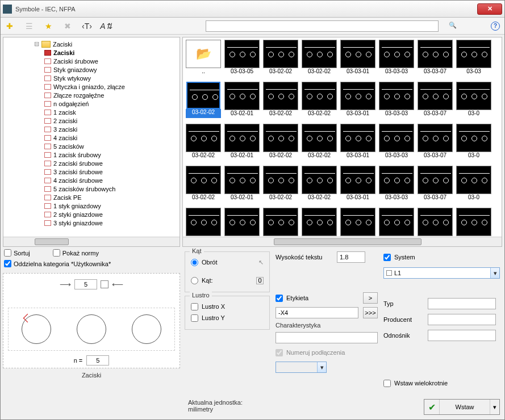 This screenshot has width=505, height=420. What do you see at coordinates (91, 188) in the screenshot?
I see `tree-item: 5 zacisków śrubowych` at bounding box center [91, 188].